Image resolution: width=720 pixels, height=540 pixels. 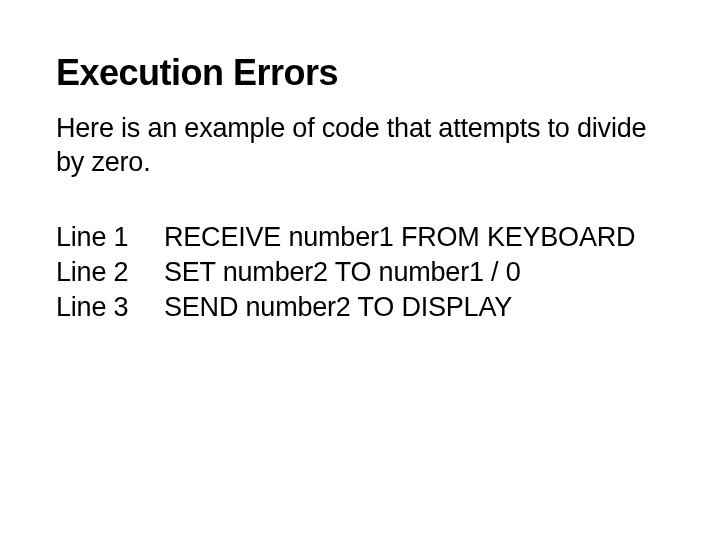 I want to click on line-code: RECEIVE number1 FROM KEYBOARD, so click(x=417, y=238).